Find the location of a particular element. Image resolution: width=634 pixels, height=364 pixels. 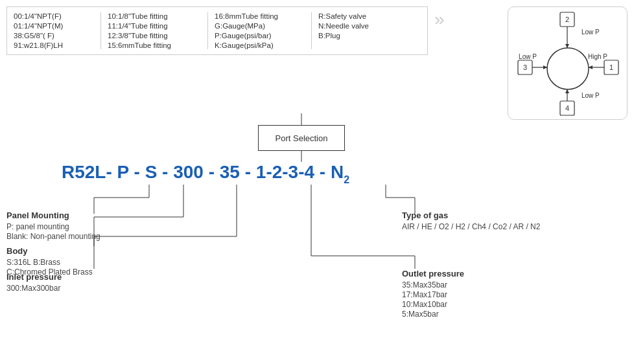

panel-mounting-item-1: Blank: Non-panel mounting is located at coordinates (53, 236).